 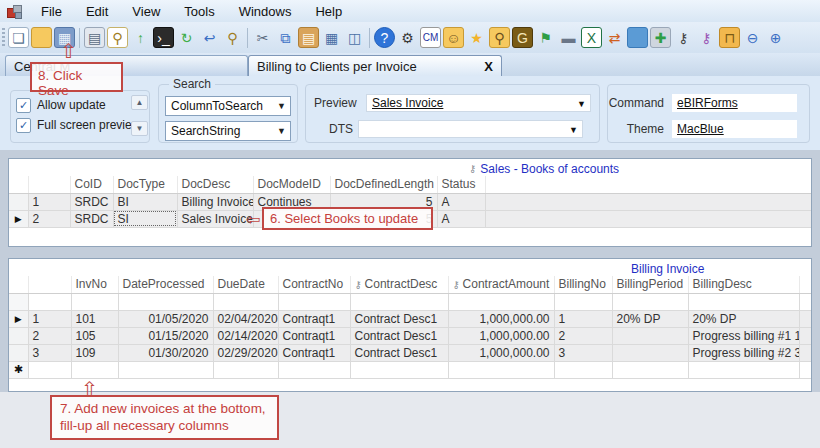 What do you see at coordinates (246, 284) in the screenshot?
I see `column-header: DueDate` at bounding box center [246, 284].